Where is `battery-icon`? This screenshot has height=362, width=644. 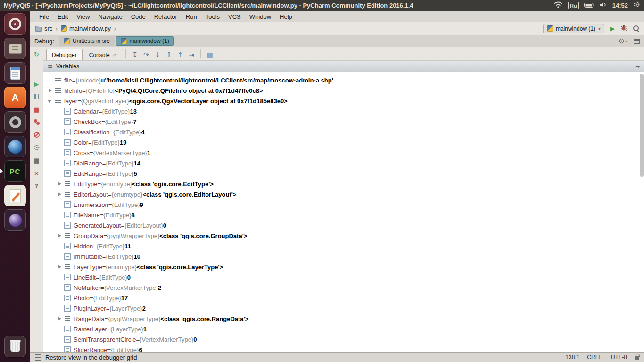 battery-icon is located at coordinates (589, 6).